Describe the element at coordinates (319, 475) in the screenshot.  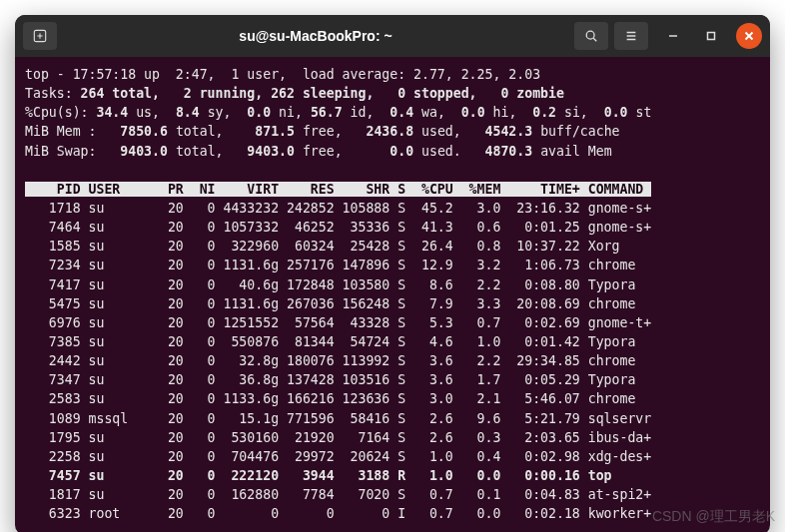
I see `process-row: 7457 su 20 0 222120 3944 3188 R 1.0 0.0 …` at that location.